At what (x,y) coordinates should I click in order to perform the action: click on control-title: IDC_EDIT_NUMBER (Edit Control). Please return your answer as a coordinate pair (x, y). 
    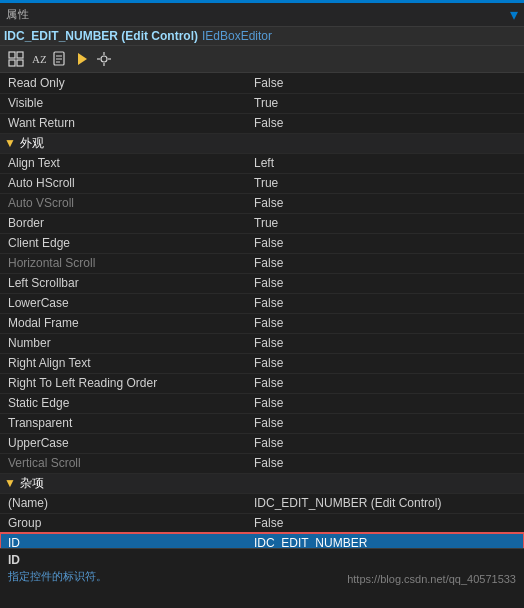
    Looking at the image, I should click on (101, 36).